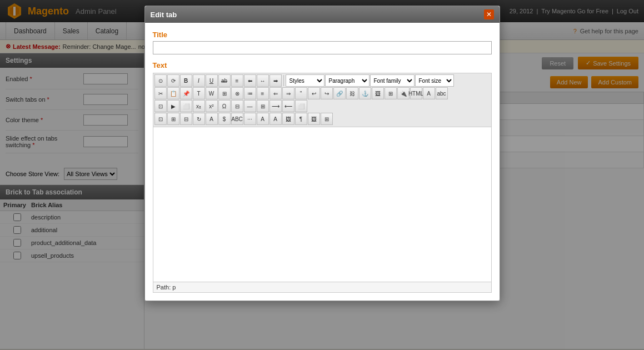  Describe the element at coordinates (314, 93) in the screenshot. I see `tb-undo-btn: ↩` at that location.